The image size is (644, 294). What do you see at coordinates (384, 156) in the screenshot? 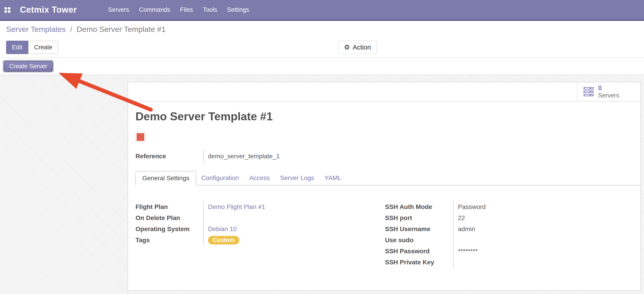
I see `reference-field-row: Reference demo_server_template_1` at bounding box center [384, 156].